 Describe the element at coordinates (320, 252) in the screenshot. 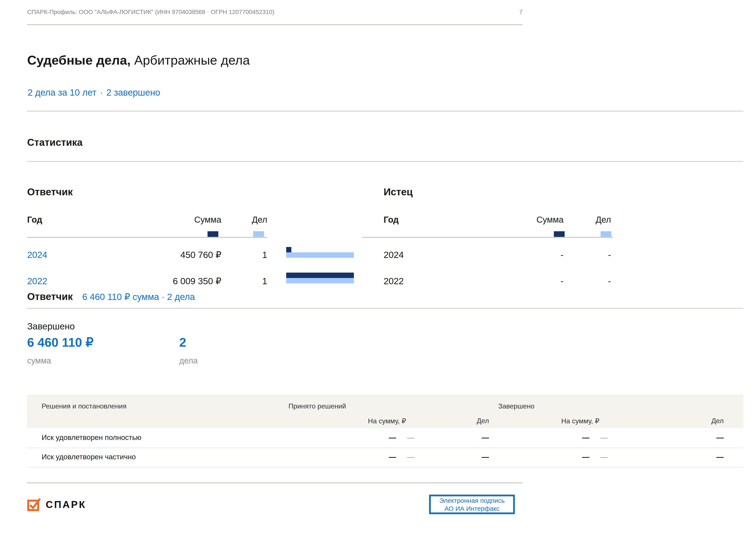

I see `bar-group-2024` at that location.